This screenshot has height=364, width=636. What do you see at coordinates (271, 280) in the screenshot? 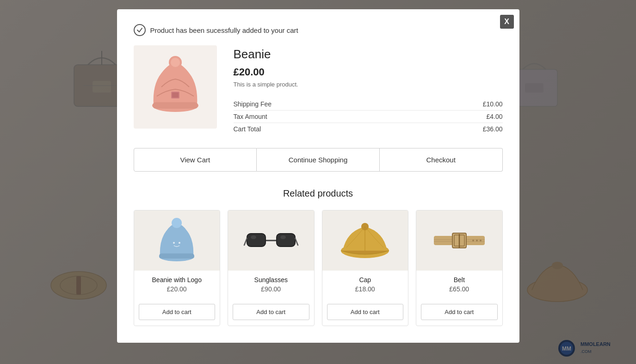
I see `related-product-name: Sunglasses` at bounding box center [271, 280].